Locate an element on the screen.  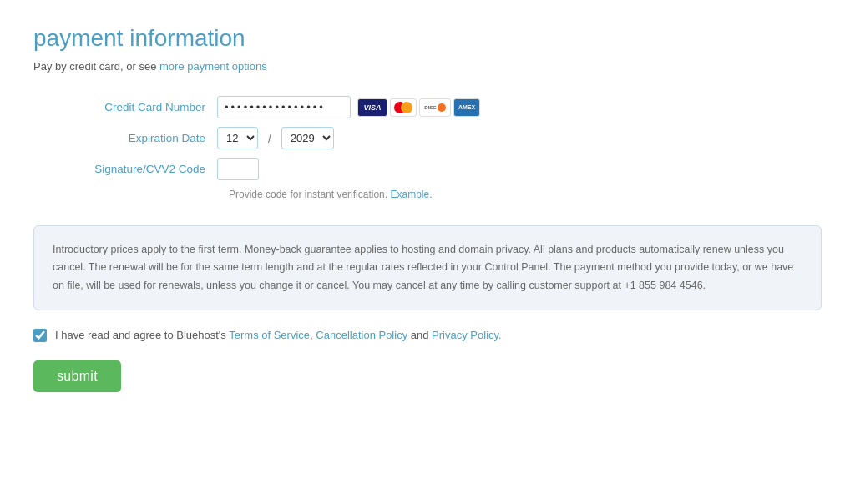
discover-icon: DISC is located at coordinates (435, 108).